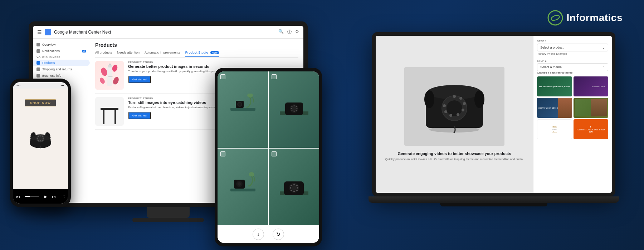  What do you see at coordinates (40, 143) in the screenshot?
I see `phone-screen: 9:41 ●●● SHOP NOW` at bounding box center [40, 143].